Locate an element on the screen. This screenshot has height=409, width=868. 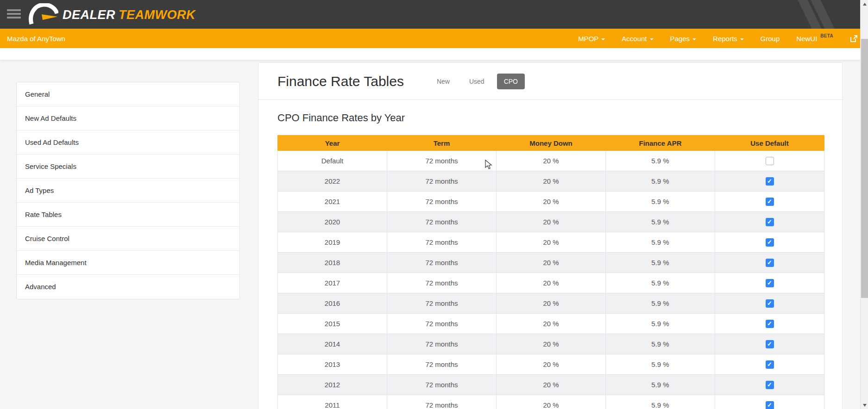
vertical-scrollbar is located at coordinates (864, 204).